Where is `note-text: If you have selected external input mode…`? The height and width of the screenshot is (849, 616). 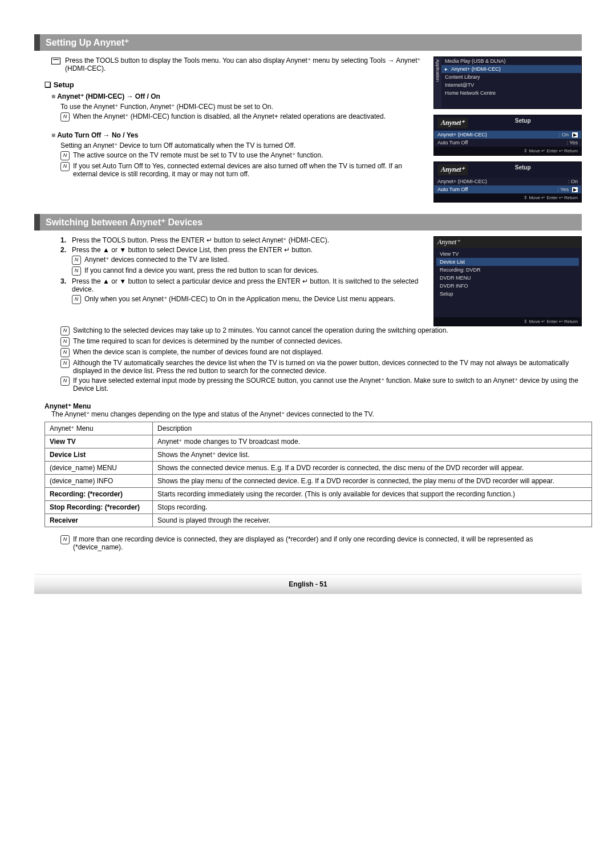
note-text: If you have selected external input mode… is located at coordinates (327, 385).